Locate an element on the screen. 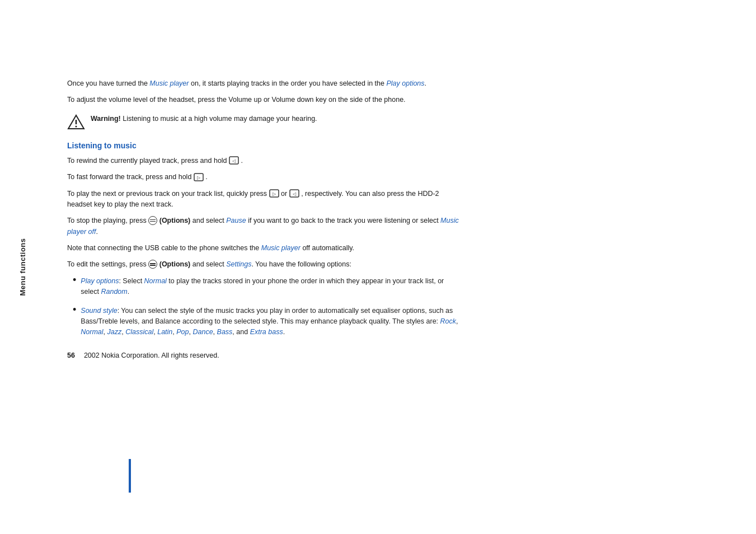 The height and width of the screenshot is (534, 756). bass-link: Bass is located at coordinates (225, 332).